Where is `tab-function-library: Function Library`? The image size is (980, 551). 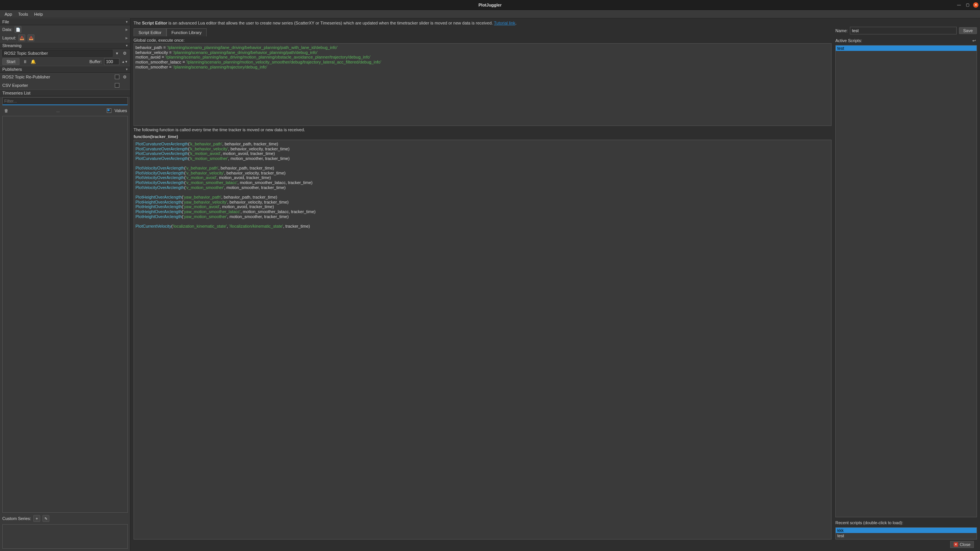
tab-function-library: Function Library is located at coordinates (187, 32).